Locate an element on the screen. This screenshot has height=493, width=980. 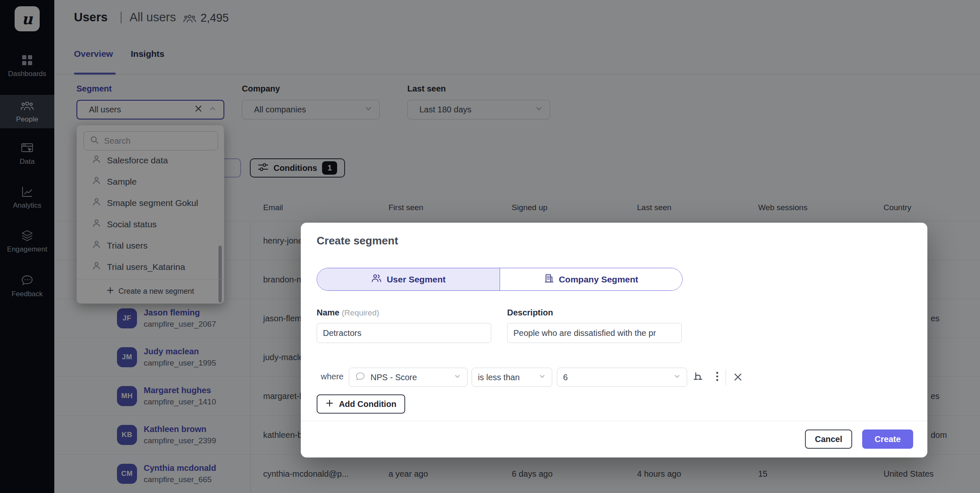
condition-value: 6 is located at coordinates (616, 378).